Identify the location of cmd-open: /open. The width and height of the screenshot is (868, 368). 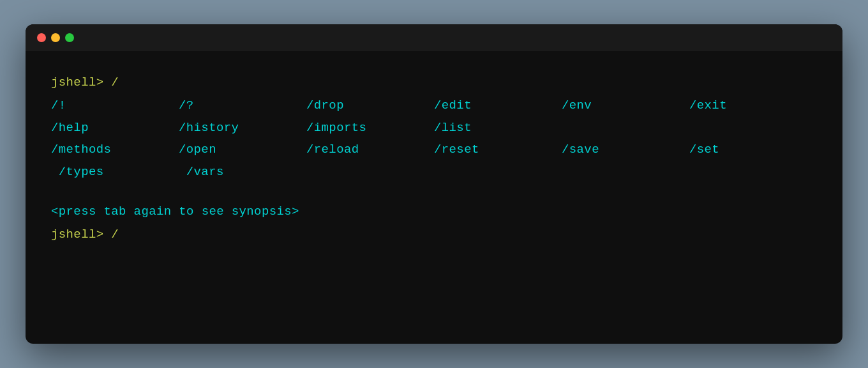
(243, 150).